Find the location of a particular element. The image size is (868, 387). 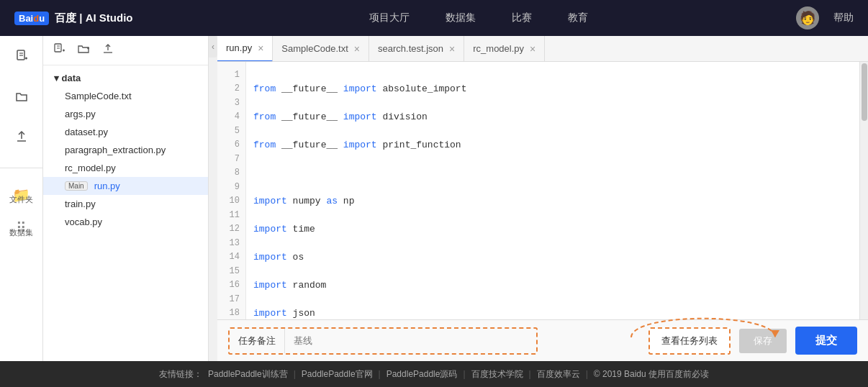

user-avatar: 🧑 is located at coordinates (808, 18).